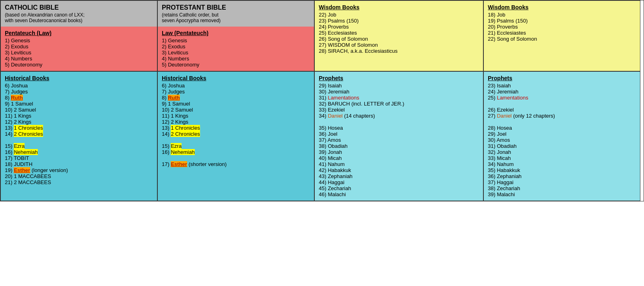 The height and width of the screenshot is (286, 644). I want to click on protestant-history-title: Historical Books, so click(236, 78).